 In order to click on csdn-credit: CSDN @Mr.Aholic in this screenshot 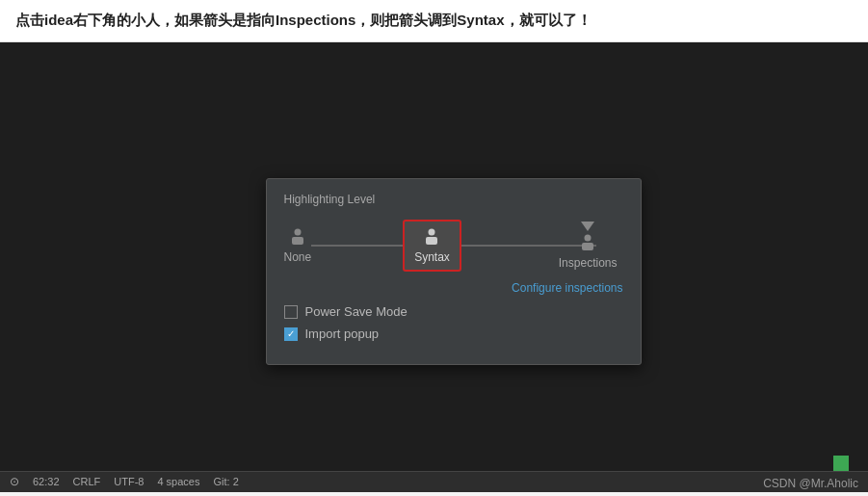, I will do `click(811, 483)`.